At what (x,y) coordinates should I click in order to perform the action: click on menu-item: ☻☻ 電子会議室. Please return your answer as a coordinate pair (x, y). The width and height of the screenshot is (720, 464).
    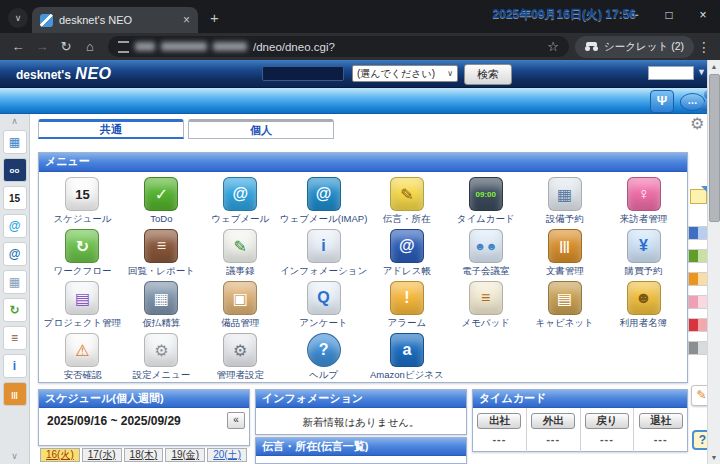
    Looking at the image, I should click on (486, 255).